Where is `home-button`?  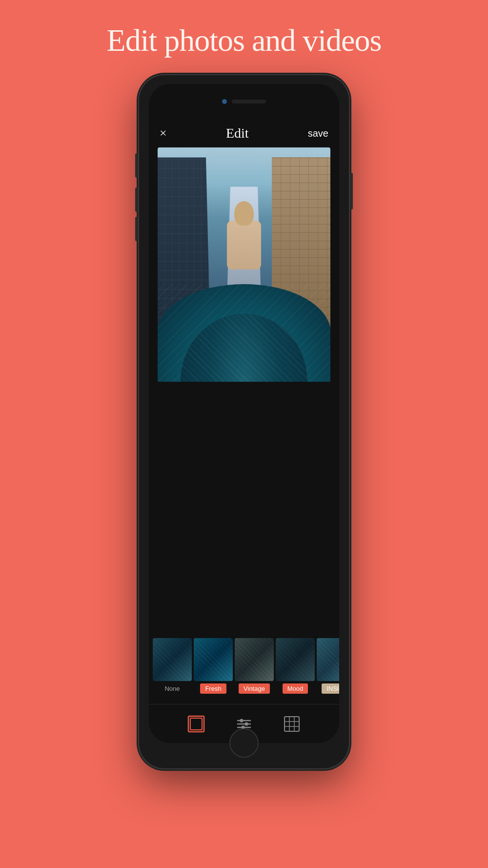 home-button is located at coordinates (244, 743).